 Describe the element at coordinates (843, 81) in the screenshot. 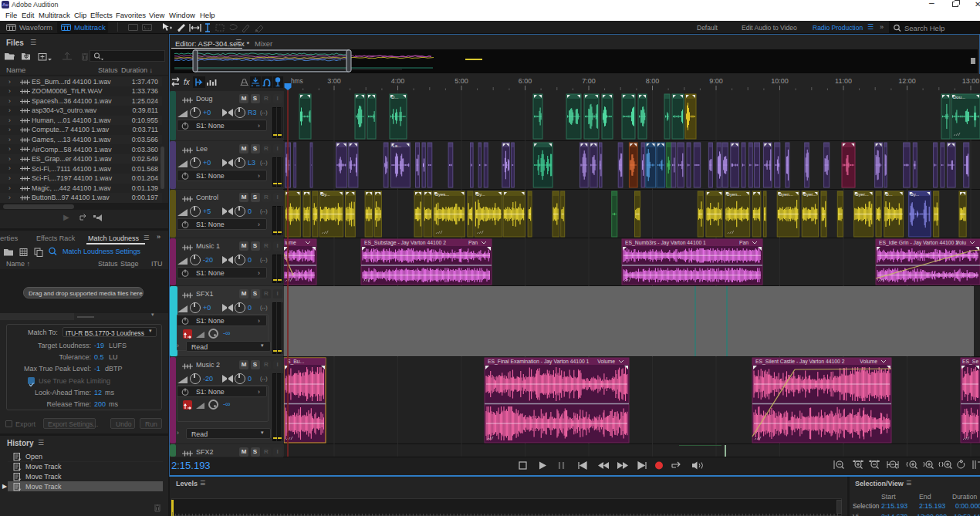

I see `svg-text: 11:00` at that location.